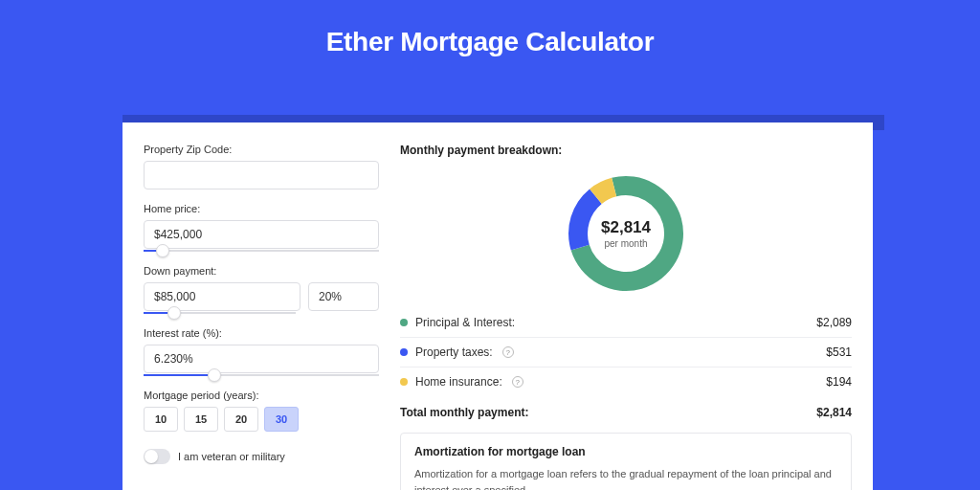 The image size is (980, 490). I want to click on donut-sub-label: per month, so click(626, 243).